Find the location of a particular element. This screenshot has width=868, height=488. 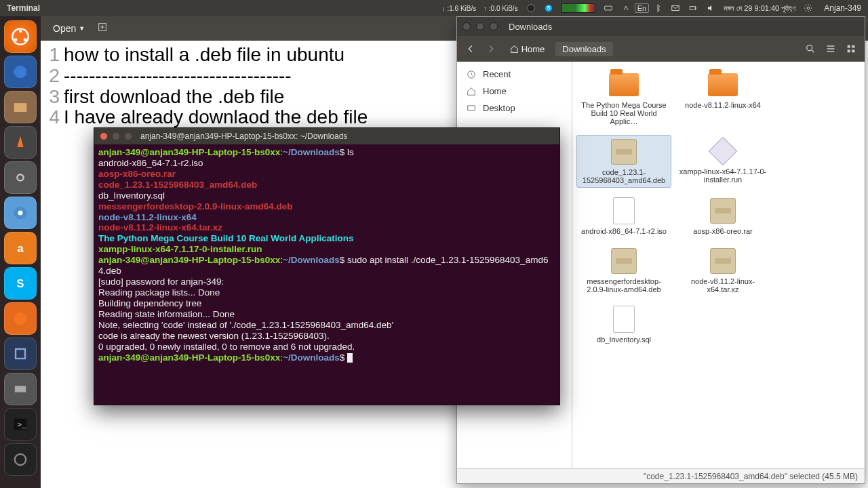

battery-icon is located at coordinates (693, 8).